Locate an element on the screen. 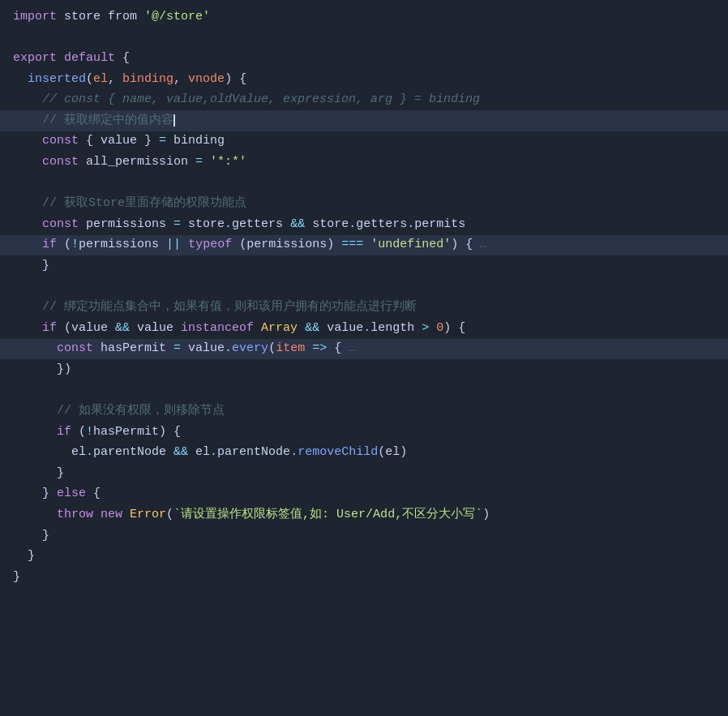 Image resolution: width=728 pixels, height=716 pixels. code-line: const hasPermit = value.every(item => { … is located at coordinates (364, 349).